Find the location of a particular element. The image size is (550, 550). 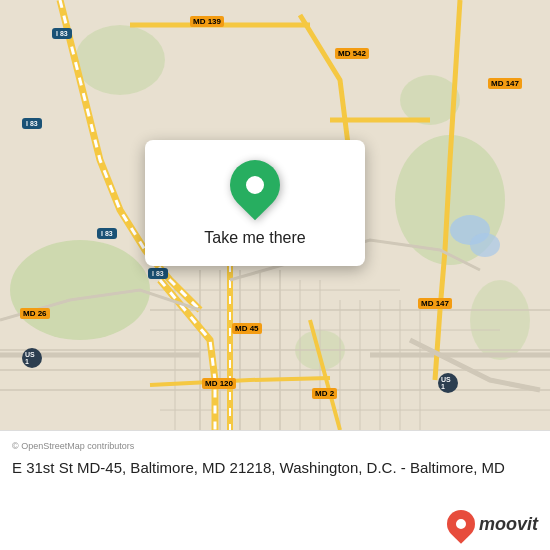

moovit-brand-text: moovit is located at coordinates (508, 524).